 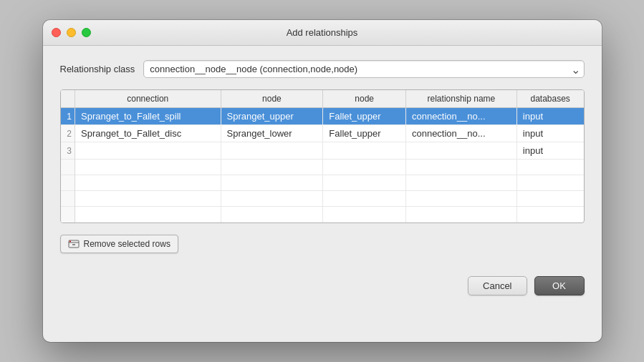 What do you see at coordinates (322, 69) in the screenshot?
I see `relationship-class-row: Relationship class connection__node__nod…` at bounding box center [322, 69].